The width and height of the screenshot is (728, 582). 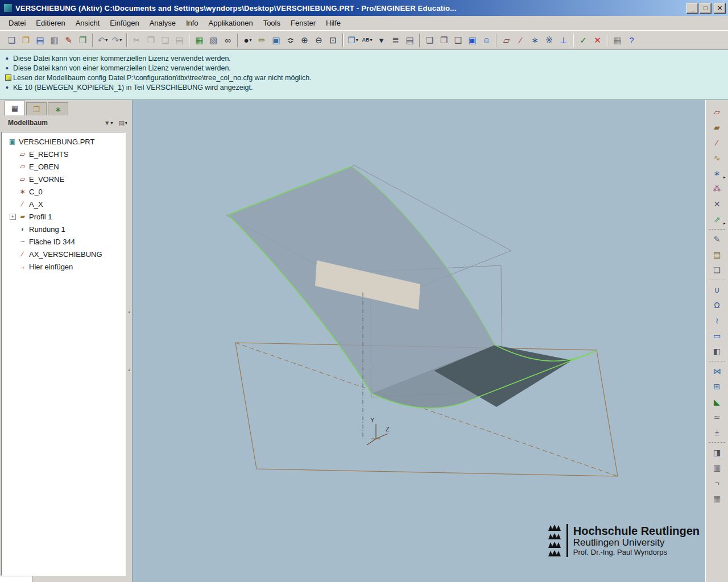 I want to click on datum-apply-button: ✓, so click(x=584, y=40).